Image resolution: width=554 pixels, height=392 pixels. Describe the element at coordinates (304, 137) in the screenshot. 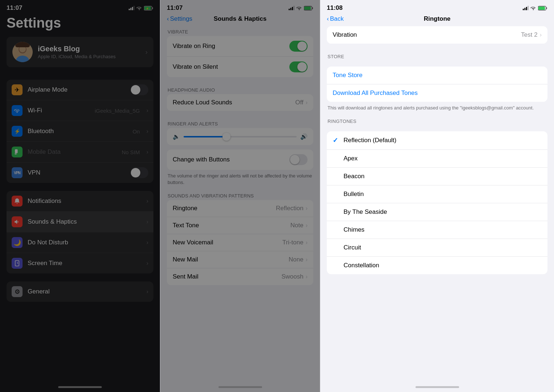

I see `volume-high-icon: 🔊` at that location.